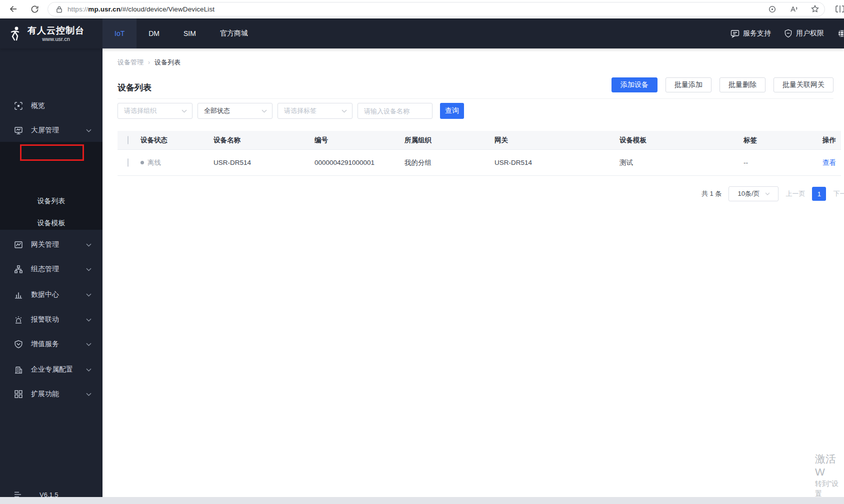  I want to click on batch-delete-button: 批量删除, so click(742, 85).